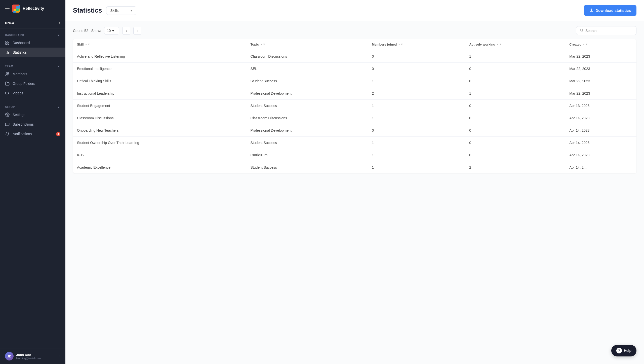 The image size is (644, 364). I want to click on subscriptions-icon, so click(7, 124).